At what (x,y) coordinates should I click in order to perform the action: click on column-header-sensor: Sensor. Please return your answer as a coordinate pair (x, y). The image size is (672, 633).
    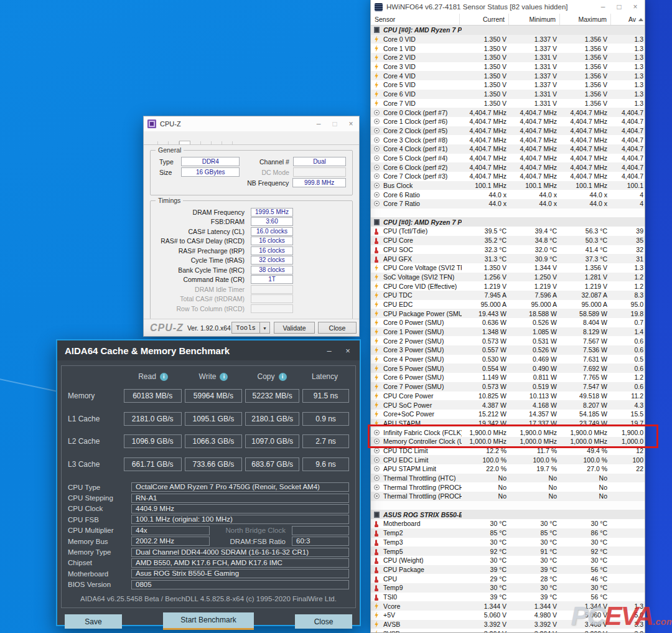
    Looking at the image, I should click on (415, 19).